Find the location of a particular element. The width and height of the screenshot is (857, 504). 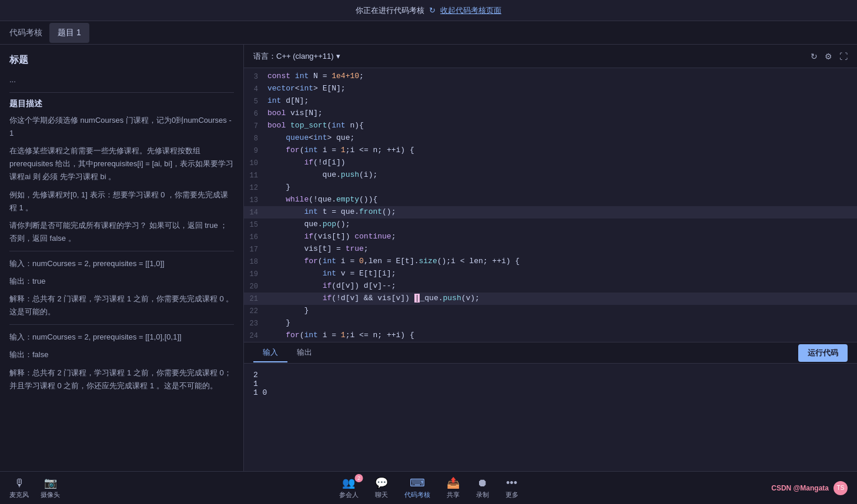

run-button: 运行代码 is located at coordinates (823, 353).